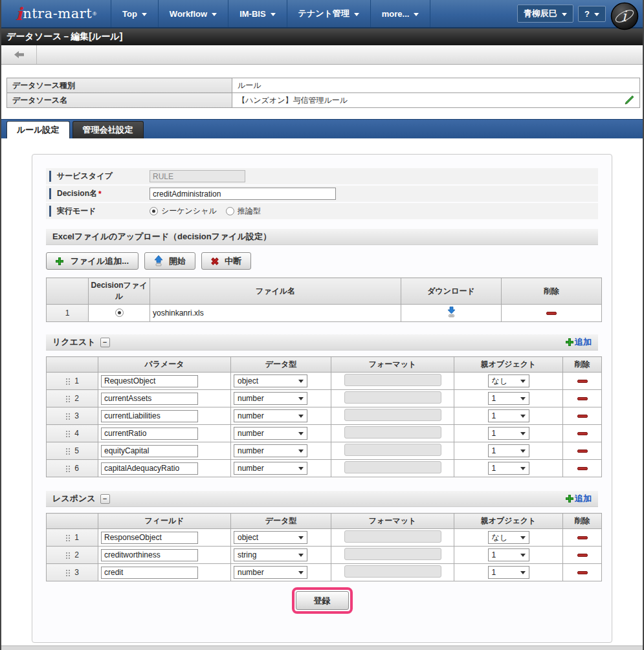 This screenshot has height=650, width=644. I want to click on edit-pencil-icon, so click(629, 101).